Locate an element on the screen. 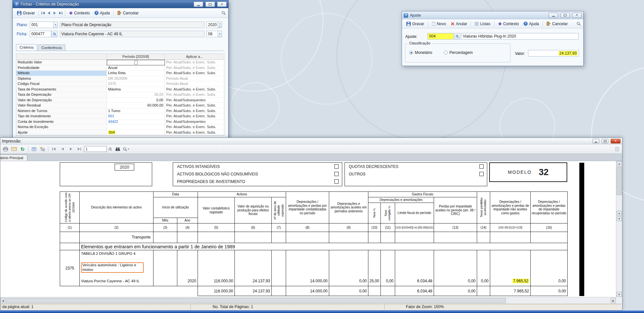 The width and height of the screenshot is (644, 313). criteria-row: Taxa de Depreciação25,00Per. Atual/Subs.… is located at coordinates (120, 95).